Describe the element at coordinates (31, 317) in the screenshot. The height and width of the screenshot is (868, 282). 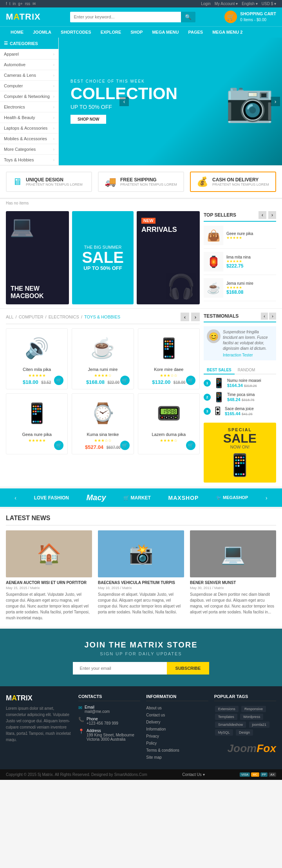
I see `breadcrumb-computer: COMPUTER` at that location.